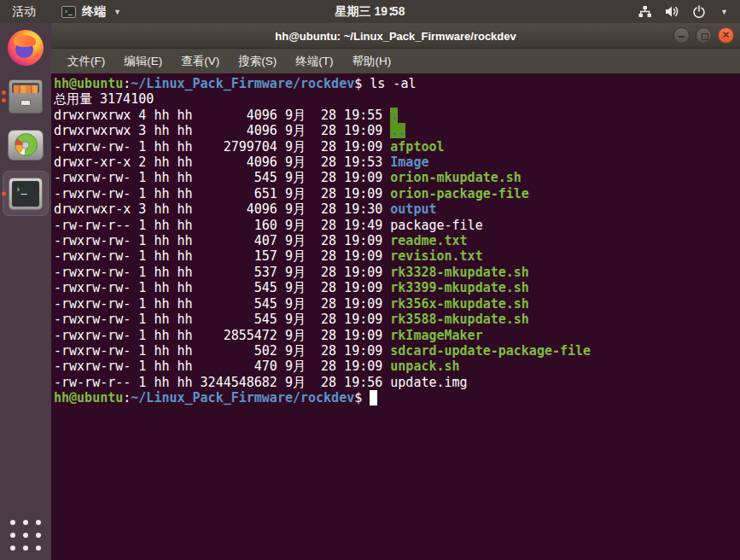 The width and height of the screenshot is (740, 560). What do you see at coordinates (372, 61) in the screenshot?
I see `menu-item: 帮助(H)` at bounding box center [372, 61].